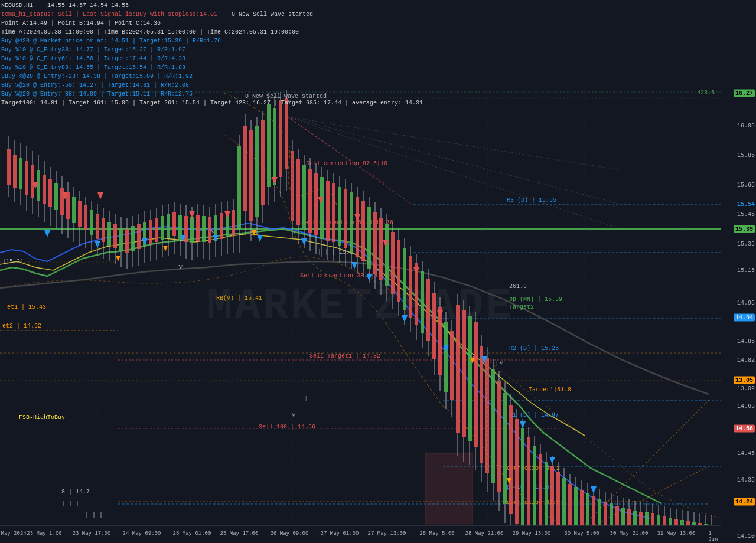  What do you see at coordinates (744, 428) in the screenshot?
I see `price-14-56: 14.56` at bounding box center [744, 428].